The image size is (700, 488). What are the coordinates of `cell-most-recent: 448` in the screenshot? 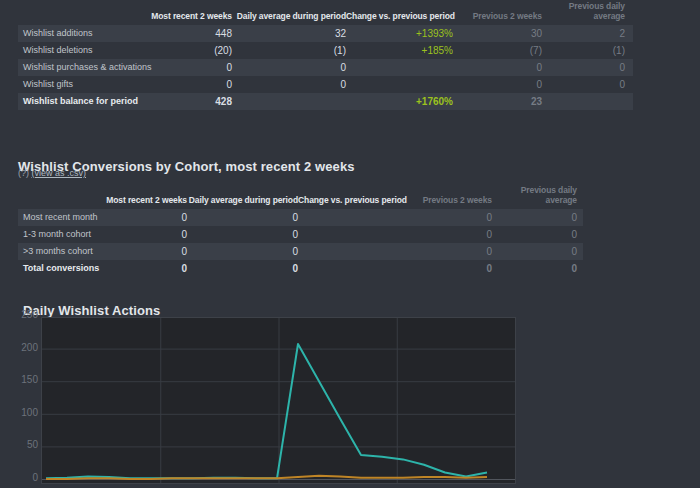 It's located at (184, 34).